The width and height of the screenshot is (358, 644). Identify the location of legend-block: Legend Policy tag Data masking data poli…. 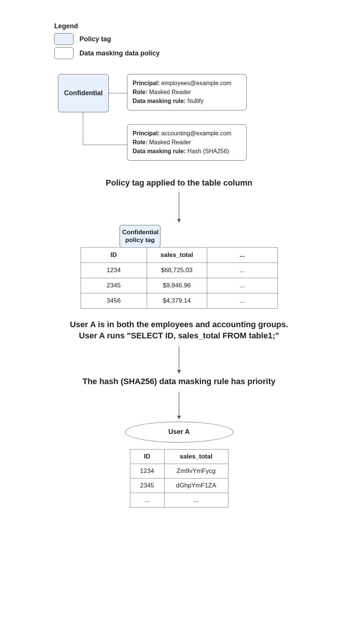
(191, 41).